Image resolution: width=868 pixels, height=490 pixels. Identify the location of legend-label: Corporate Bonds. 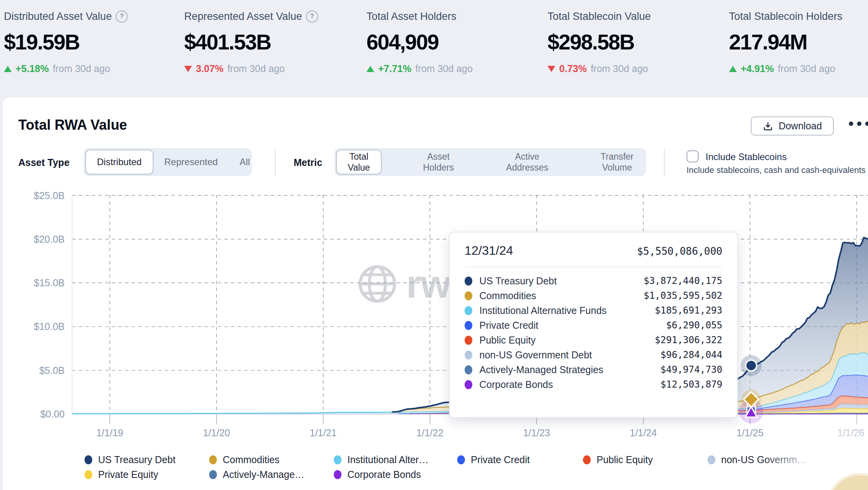
(384, 474).